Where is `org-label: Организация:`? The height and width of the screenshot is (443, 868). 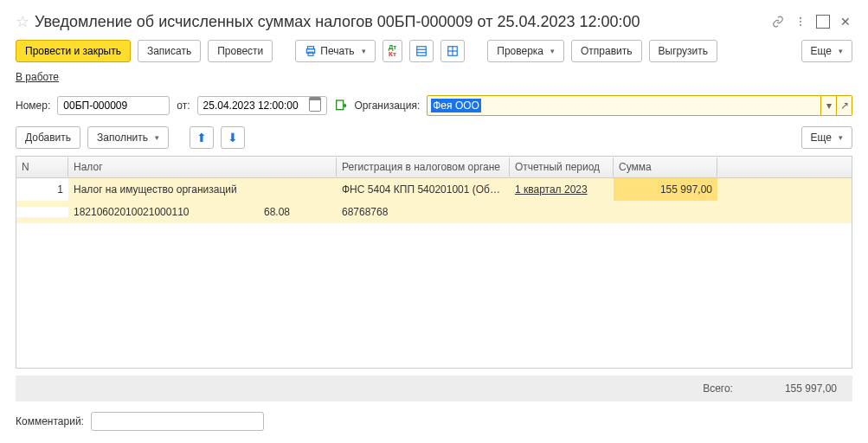
org-label: Организация: is located at coordinates (388, 106).